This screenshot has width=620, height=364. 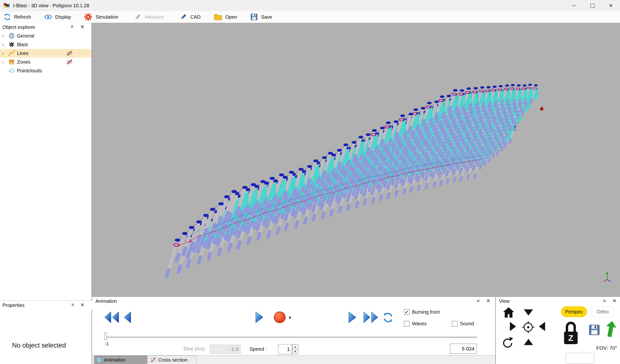 What do you see at coordinates (603, 312) in the screenshot?
I see `ortho-label: Ortho` at bounding box center [603, 312].